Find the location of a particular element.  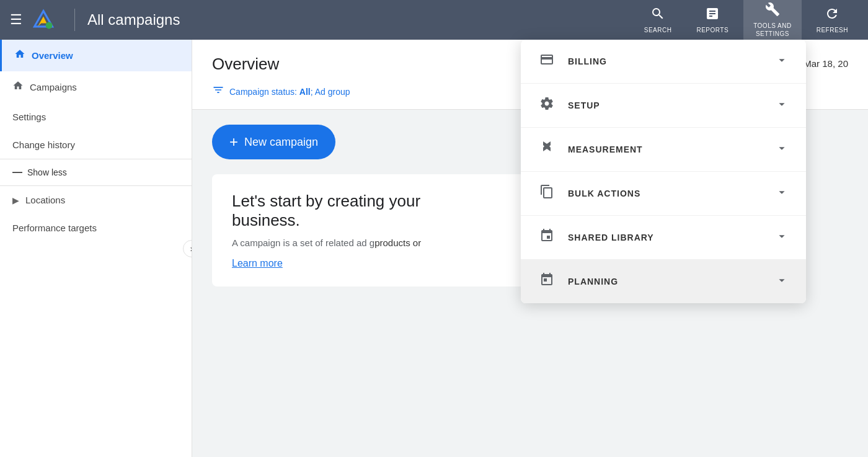

planning-chevron-icon is located at coordinates (782, 282).